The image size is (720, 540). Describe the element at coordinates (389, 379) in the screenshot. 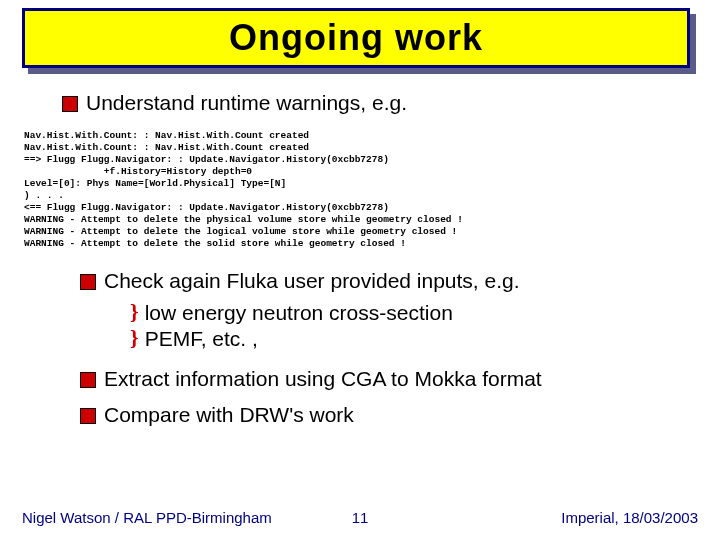

I see `bullet-3: Extract information using CGA to Mokka f…` at that location.